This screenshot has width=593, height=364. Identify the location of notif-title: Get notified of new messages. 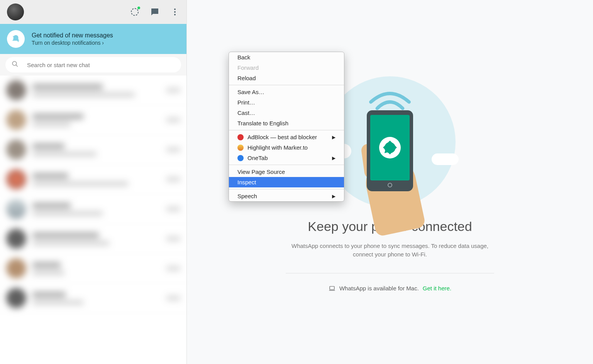
(73, 35).